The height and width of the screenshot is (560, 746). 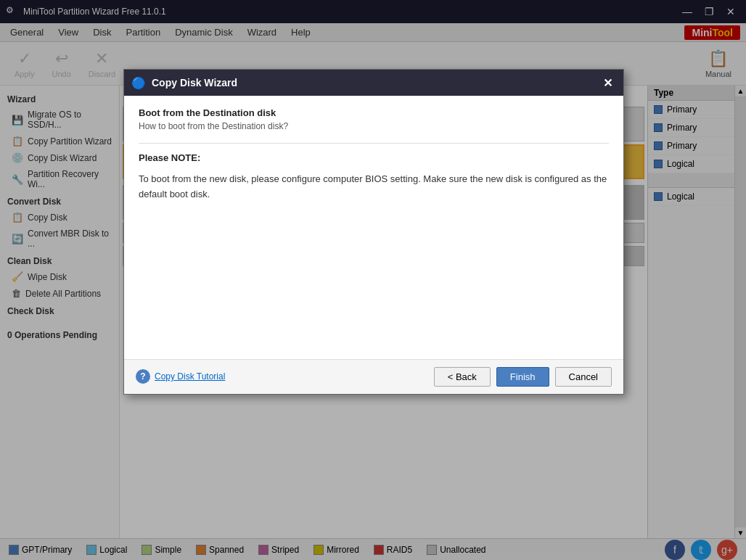 What do you see at coordinates (583, 377) in the screenshot?
I see `cancel-button: Cancel` at bounding box center [583, 377].